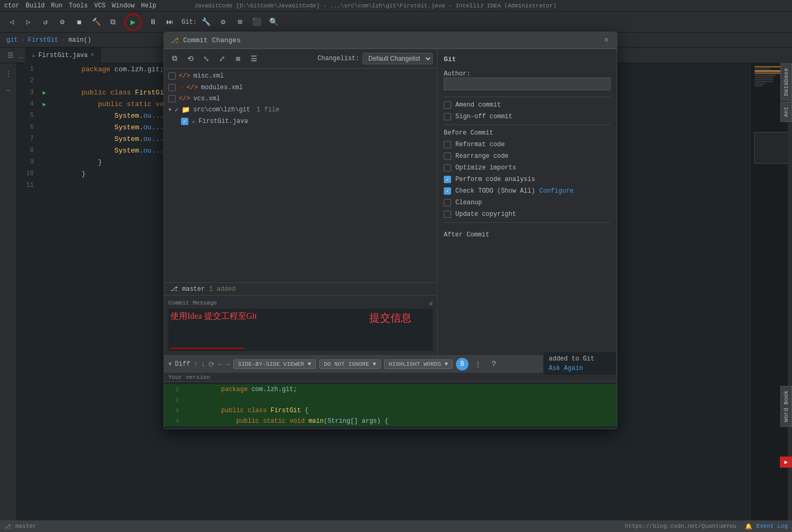  I want to click on word-book-tab: Word Book, so click(786, 406).